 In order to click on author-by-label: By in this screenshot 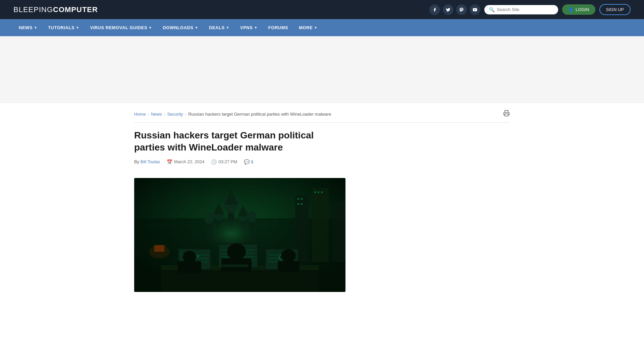, I will do `click(137, 162)`.